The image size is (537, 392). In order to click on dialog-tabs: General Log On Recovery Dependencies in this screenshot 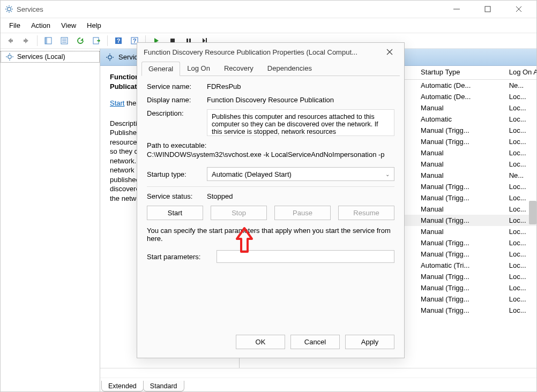, I will do `click(271, 69)`.